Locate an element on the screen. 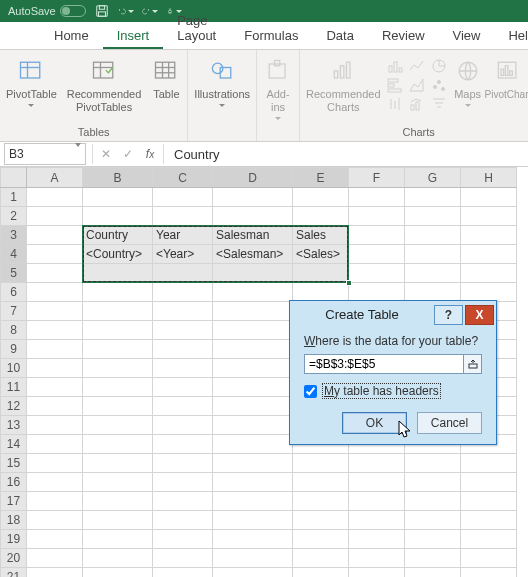  row-header: 3 is located at coordinates (14, 236).